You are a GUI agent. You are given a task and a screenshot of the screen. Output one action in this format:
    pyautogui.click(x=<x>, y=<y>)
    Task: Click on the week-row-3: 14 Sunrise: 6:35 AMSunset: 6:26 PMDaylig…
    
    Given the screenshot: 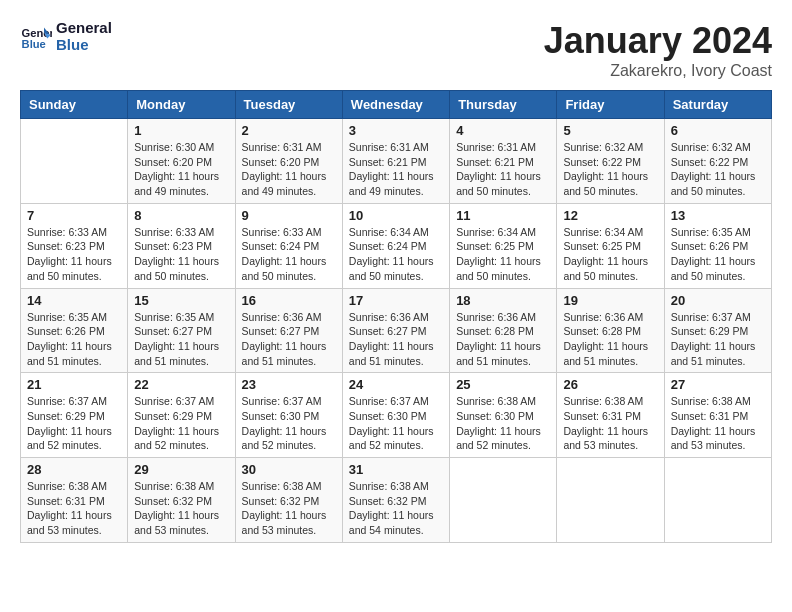 What is the action you would take?
    pyautogui.click(x=396, y=330)
    